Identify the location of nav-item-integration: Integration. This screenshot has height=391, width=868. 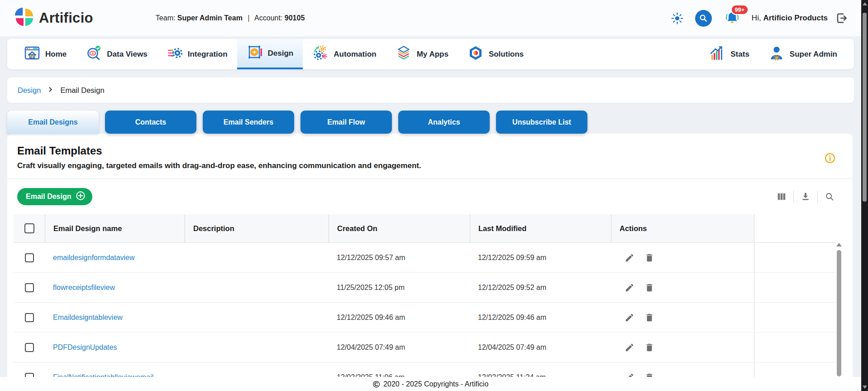
(197, 54).